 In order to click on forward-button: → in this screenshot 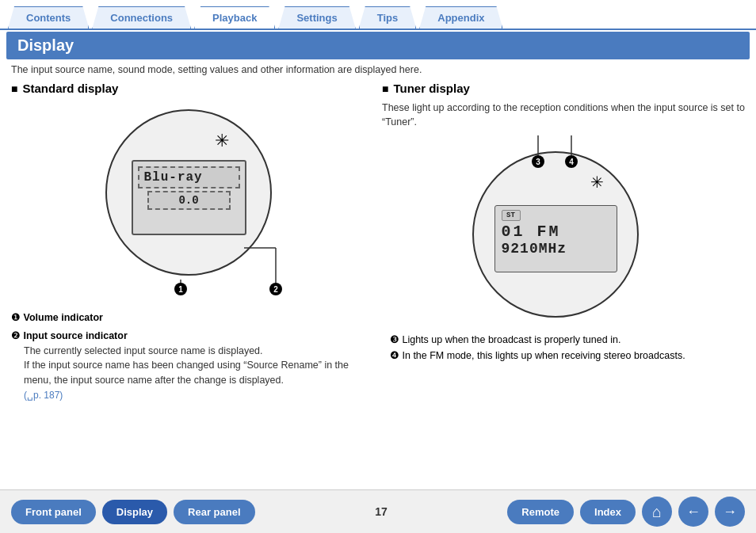, I will do `click(730, 512)`.